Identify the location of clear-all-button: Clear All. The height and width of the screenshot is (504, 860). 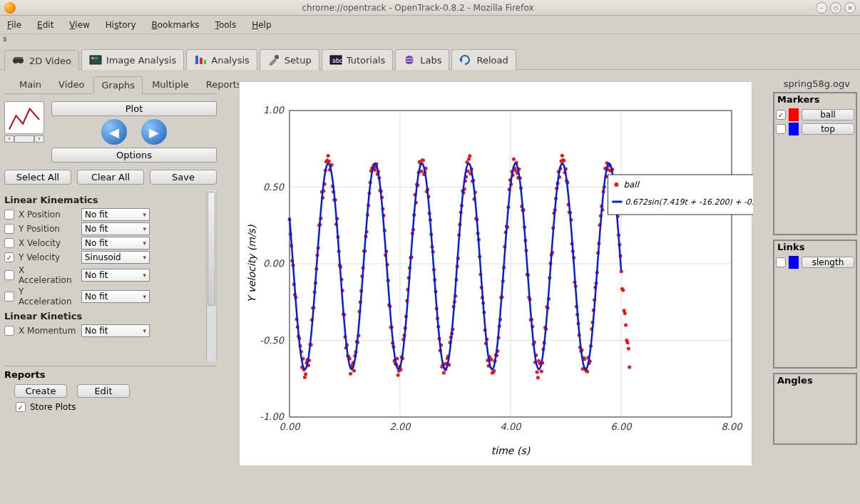
(111, 177).